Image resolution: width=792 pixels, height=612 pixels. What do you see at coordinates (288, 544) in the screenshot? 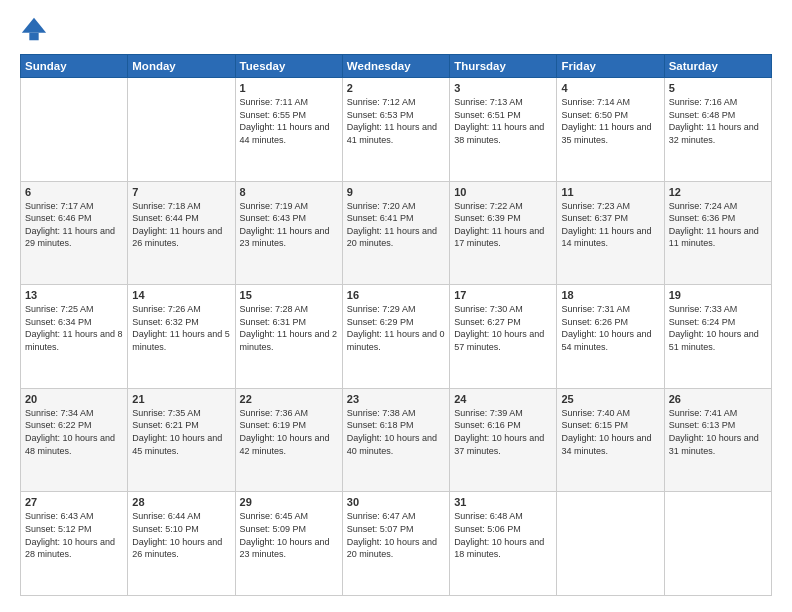
I see `calendar-cell: 29Sunrise: 6:45 AM Sunset: 5:09 PM Dayli…` at bounding box center [288, 544].